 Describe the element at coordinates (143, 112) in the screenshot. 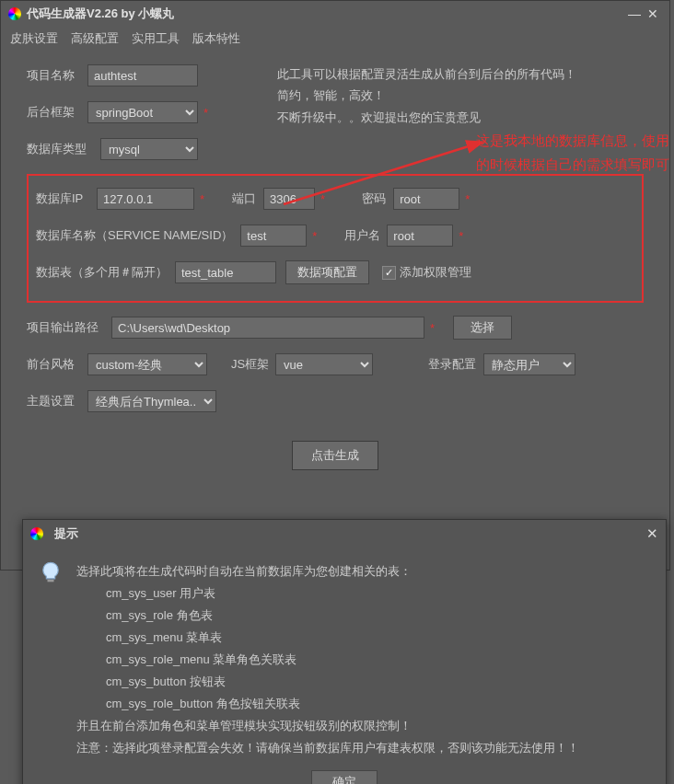

I see `backend-select: springBoot` at that location.